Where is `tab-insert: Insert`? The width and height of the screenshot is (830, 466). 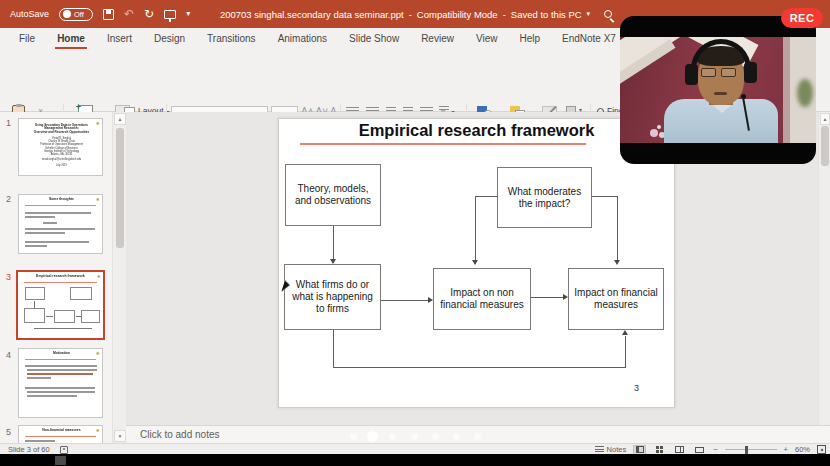 tab-insert: Insert is located at coordinates (120, 39).